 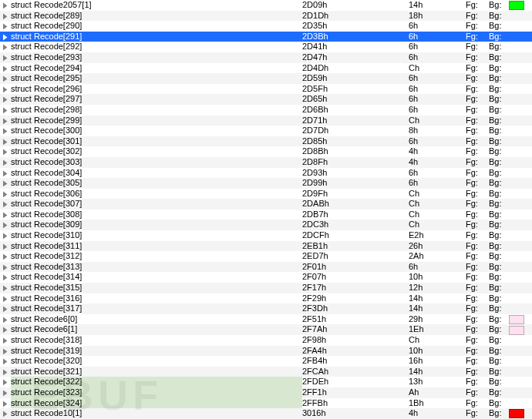 I want to click on table-row: ▶struct Recode[289]2D1Dh18hFg:Bg:, so click(x=266, y=16).